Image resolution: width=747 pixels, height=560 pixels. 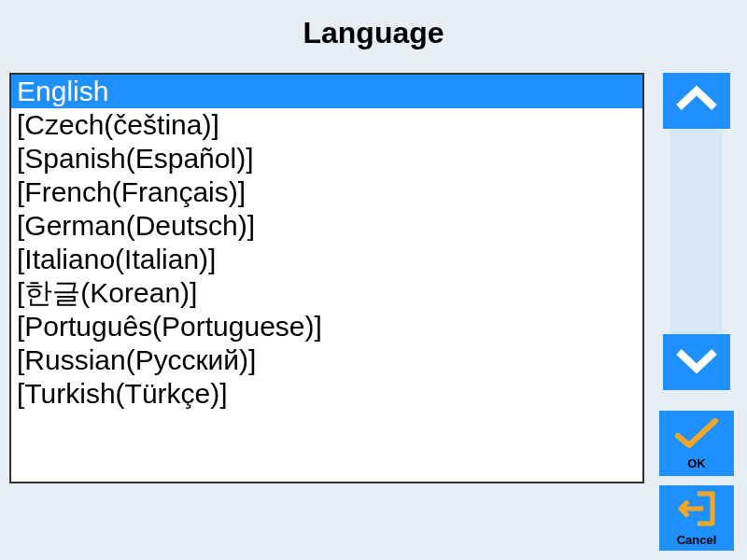 What do you see at coordinates (697, 101) in the screenshot?
I see `chevron-up-icon` at bounding box center [697, 101].